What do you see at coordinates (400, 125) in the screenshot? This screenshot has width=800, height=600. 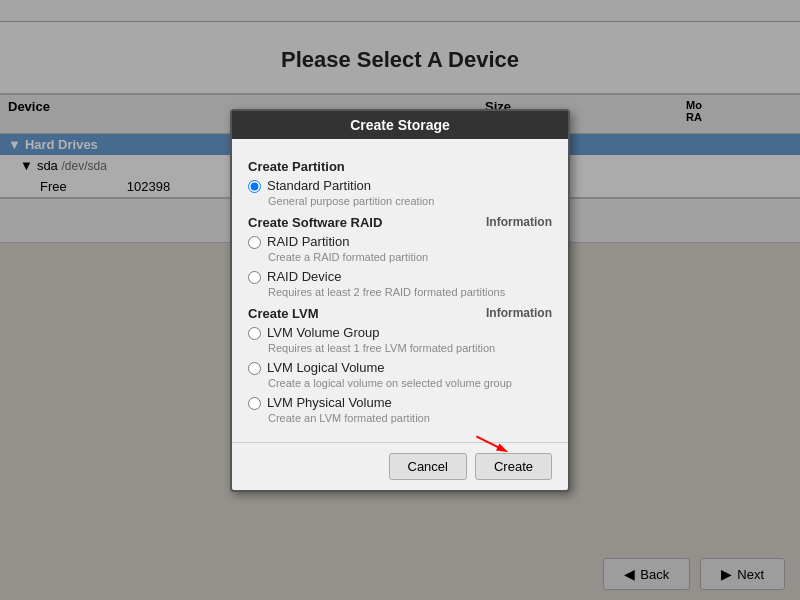 I see `modal-title: Create Storage` at bounding box center [400, 125].